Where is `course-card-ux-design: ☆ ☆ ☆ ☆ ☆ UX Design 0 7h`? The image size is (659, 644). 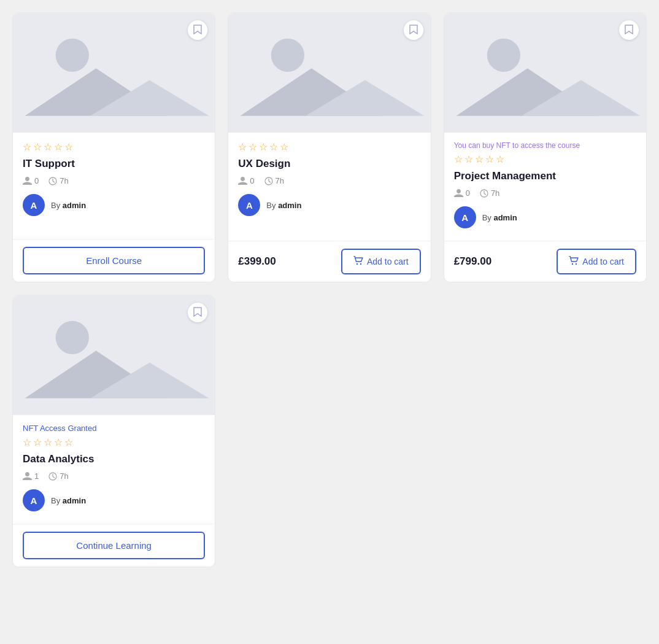
course-card-ux-design: ☆ ☆ ☆ ☆ ☆ UX Design 0 7h is located at coordinates (329, 147).